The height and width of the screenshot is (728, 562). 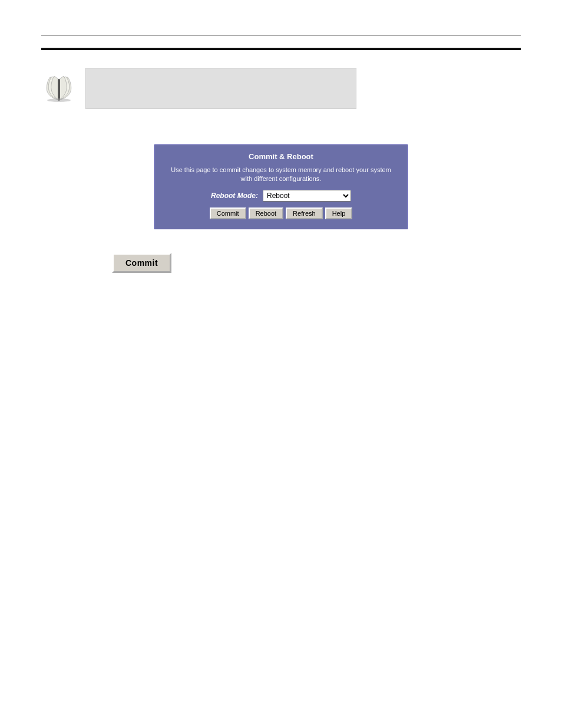 I want to click on icon-panel, so click(x=281, y=88).